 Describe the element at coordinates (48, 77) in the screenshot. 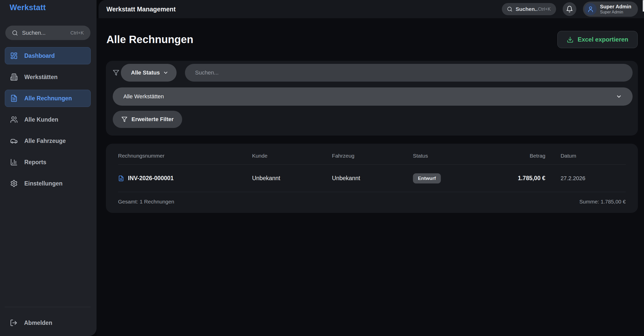

I see `sidebar-item-werkstaetten: Werkstätten` at that location.